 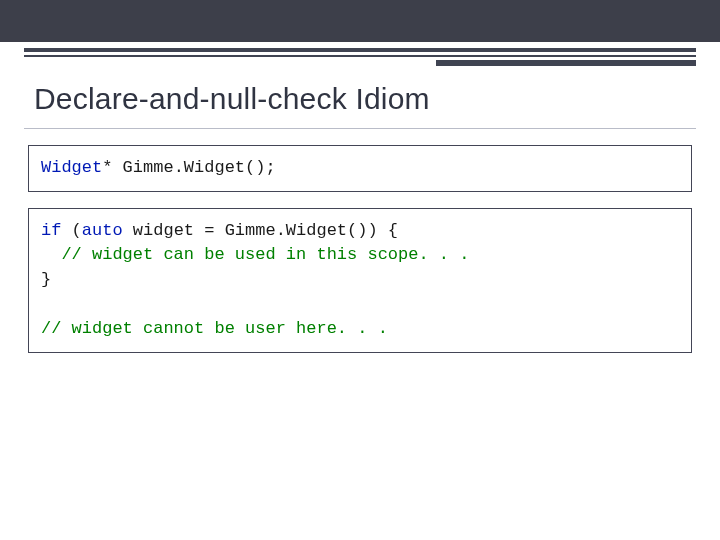 I want to click on code-token: Widget, so click(x=72, y=168).